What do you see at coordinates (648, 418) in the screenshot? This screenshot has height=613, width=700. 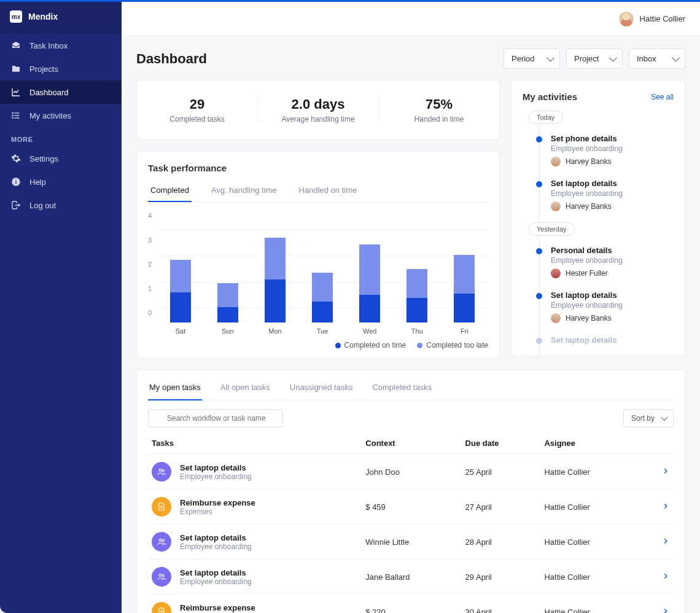 I see `sort-select: Sort by` at bounding box center [648, 418].